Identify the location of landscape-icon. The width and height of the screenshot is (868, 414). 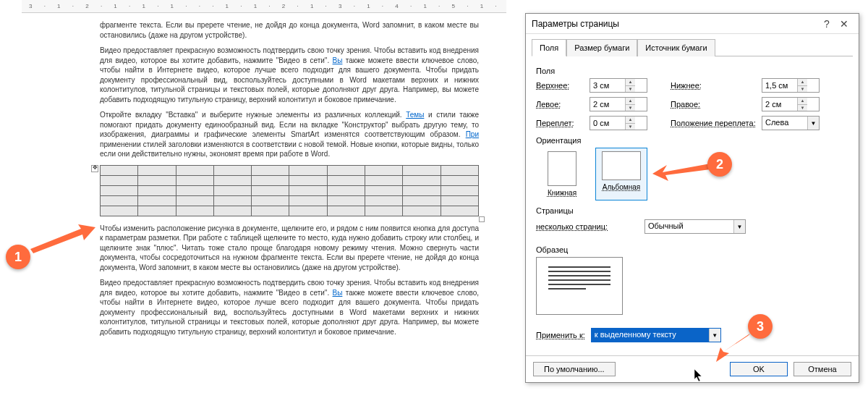
(621, 166).